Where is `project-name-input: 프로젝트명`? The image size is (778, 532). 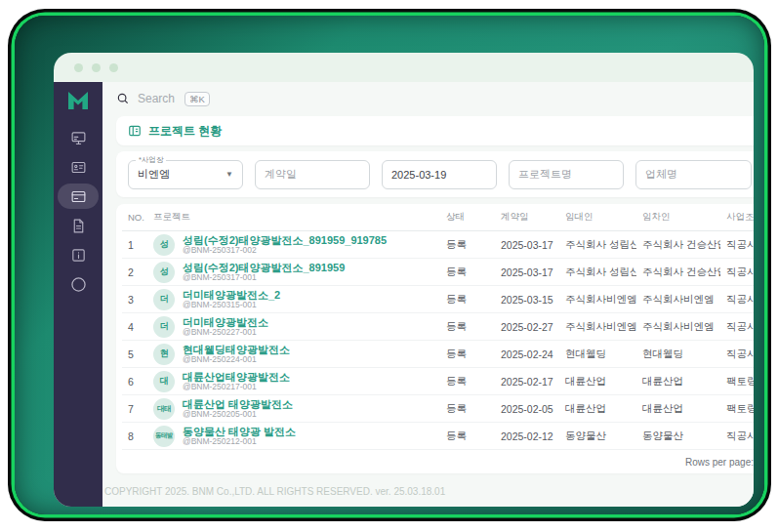
project-name-input: 프로젝트명 is located at coordinates (566, 175).